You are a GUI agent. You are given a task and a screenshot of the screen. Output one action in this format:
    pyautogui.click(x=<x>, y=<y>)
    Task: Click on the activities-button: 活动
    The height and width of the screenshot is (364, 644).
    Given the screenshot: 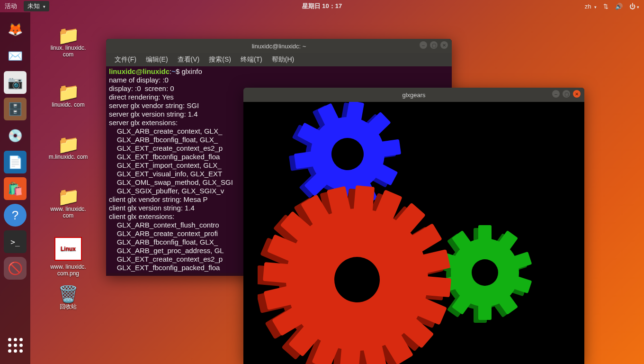 What is the action you would take?
    pyautogui.click(x=11, y=6)
    